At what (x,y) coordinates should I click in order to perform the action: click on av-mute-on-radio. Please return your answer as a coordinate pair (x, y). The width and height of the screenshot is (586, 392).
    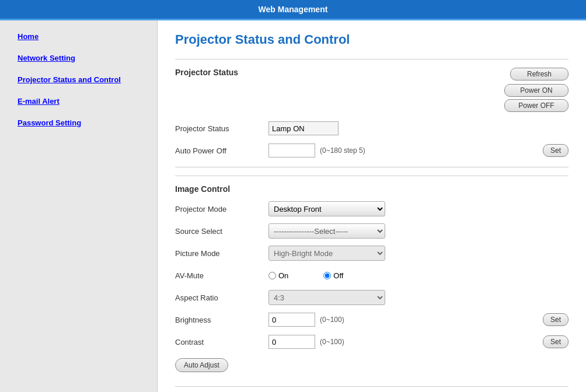
    Looking at the image, I should click on (272, 275).